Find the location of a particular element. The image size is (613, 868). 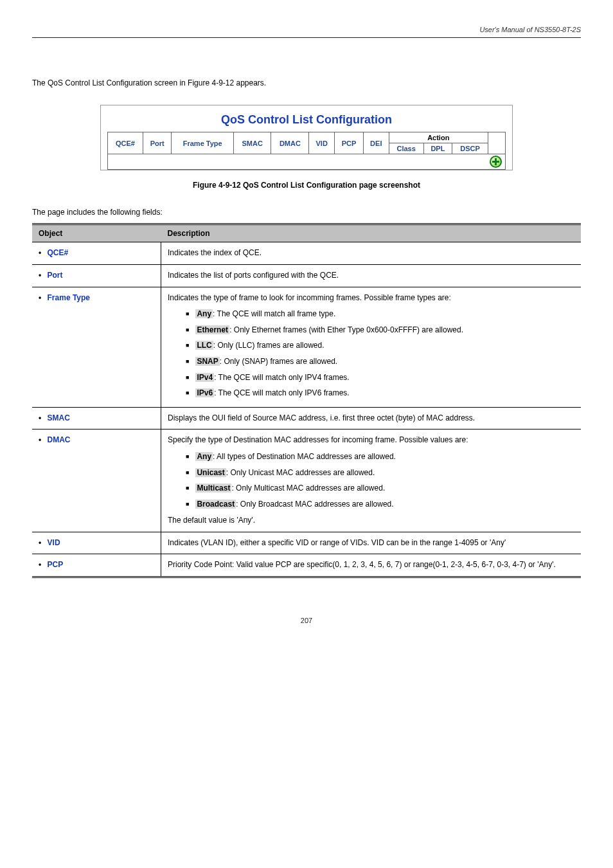

option-item: LLC: Only (LLC) frames are allowed. is located at coordinates (380, 346).